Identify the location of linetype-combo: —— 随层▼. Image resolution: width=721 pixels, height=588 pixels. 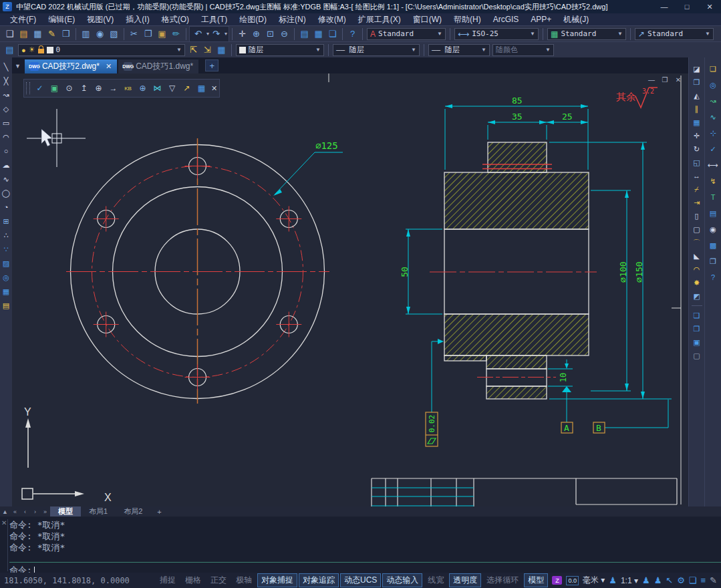
(376, 50).